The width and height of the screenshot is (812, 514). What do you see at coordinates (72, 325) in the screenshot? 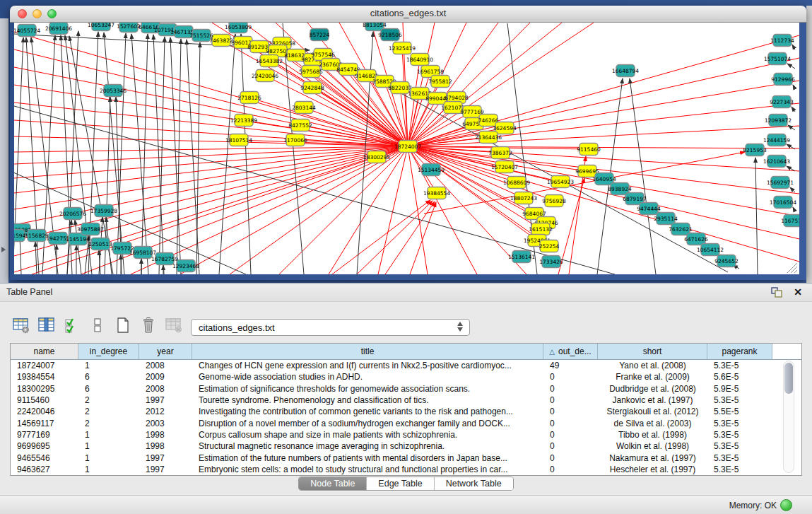
I see `select-all-icon` at bounding box center [72, 325].